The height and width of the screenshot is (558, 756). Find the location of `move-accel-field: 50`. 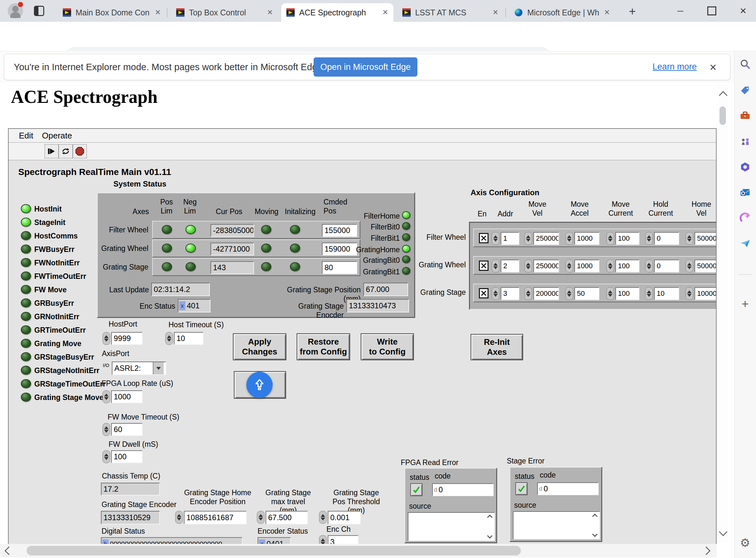

move-accel-field: 50 is located at coordinates (587, 294).